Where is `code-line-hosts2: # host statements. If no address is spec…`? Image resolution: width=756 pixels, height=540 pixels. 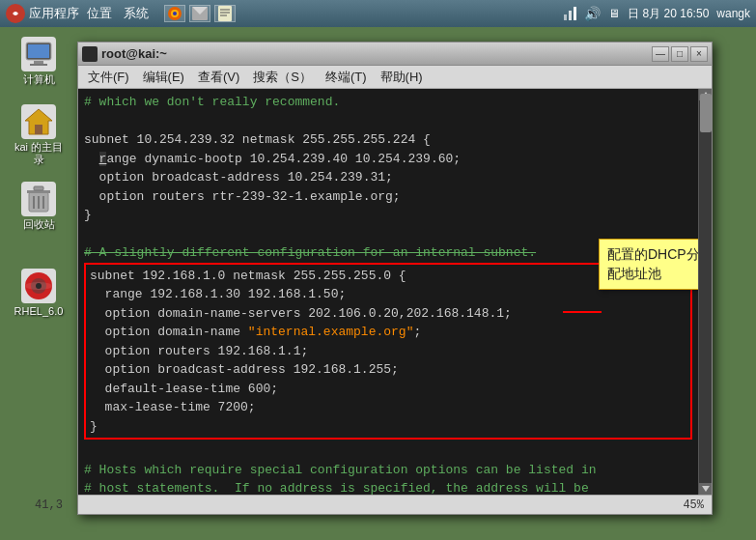
code-line-hosts2: # host statements. If no address is spec… is located at coordinates (388, 487).